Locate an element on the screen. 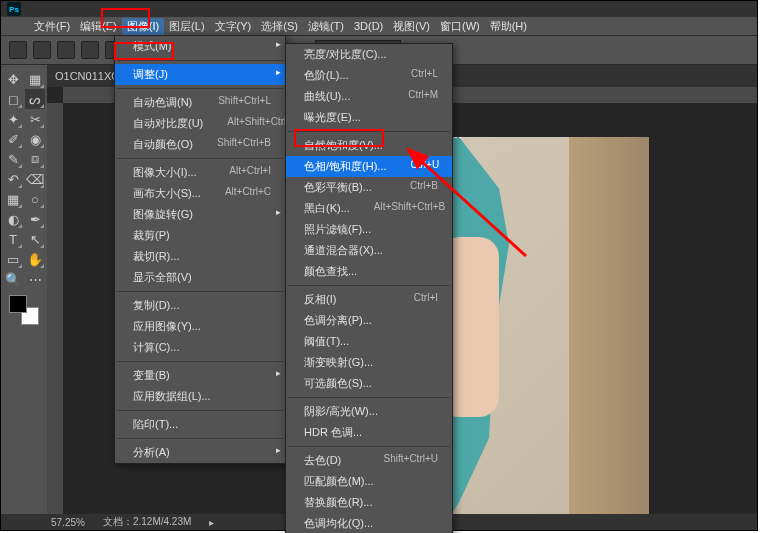 The width and height of the screenshot is (760, 533). menu-selective-color: 可选颜色(S)... is located at coordinates (369, 384).